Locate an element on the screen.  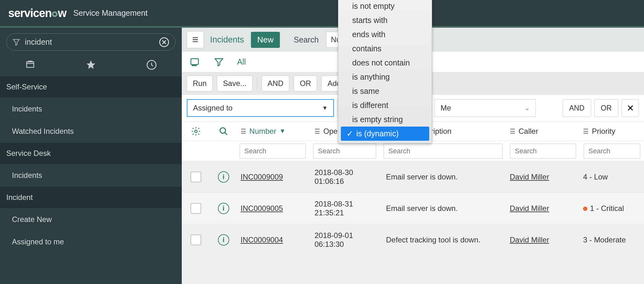
nav-item: Assigned to me is located at coordinates (91, 242).